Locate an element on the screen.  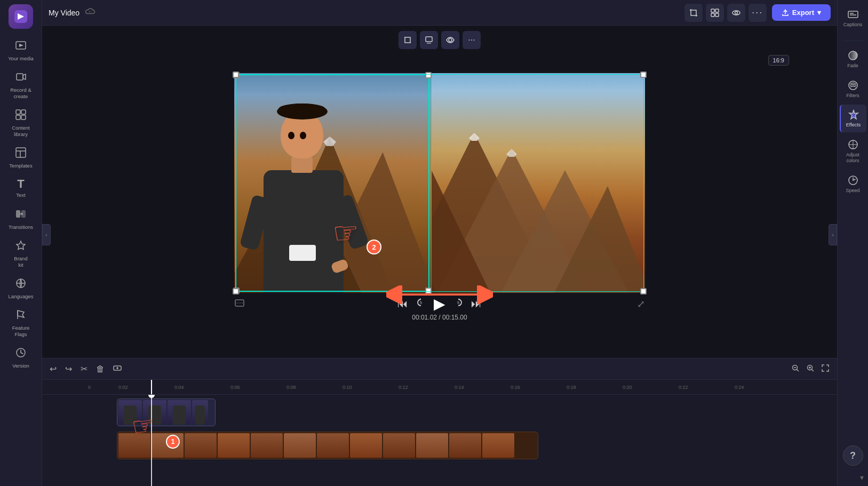
zoom-in-button is located at coordinates (810, 369).